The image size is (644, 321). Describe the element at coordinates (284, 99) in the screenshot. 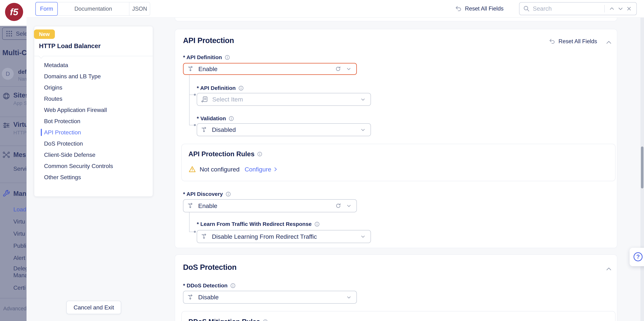

I see `api-definition-item-select: Select Item` at that location.